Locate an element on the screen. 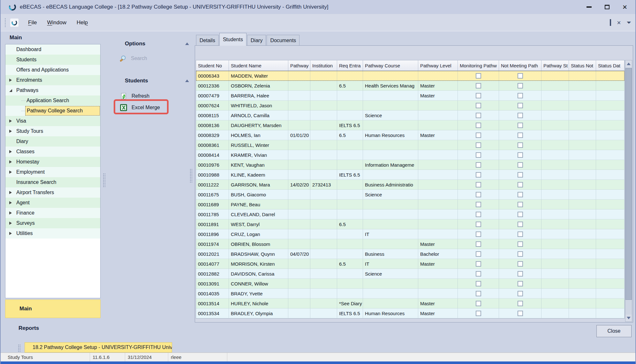  sidebar-item-study-tours: Study Tours is located at coordinates (53, 131).